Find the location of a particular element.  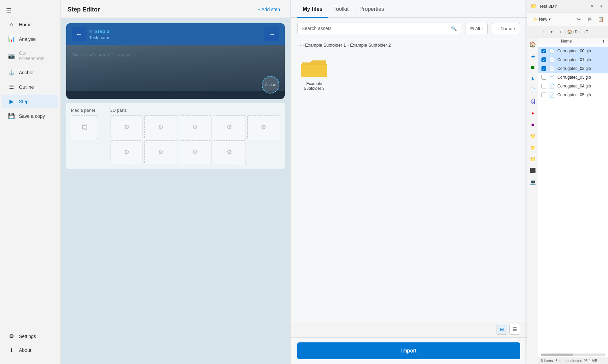

sidebar-item-step: ▶ Step is located at coordinates (30, 101).